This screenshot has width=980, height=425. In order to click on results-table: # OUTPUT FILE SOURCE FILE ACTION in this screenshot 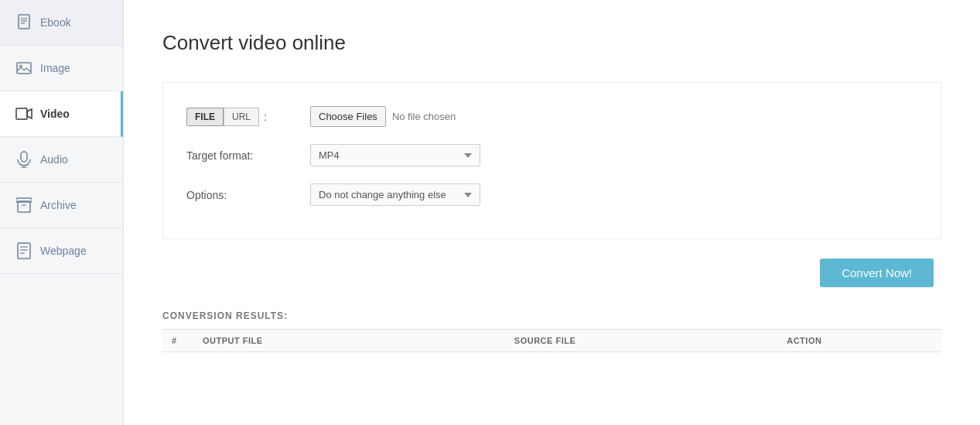, I will do `click(552, 341)`.